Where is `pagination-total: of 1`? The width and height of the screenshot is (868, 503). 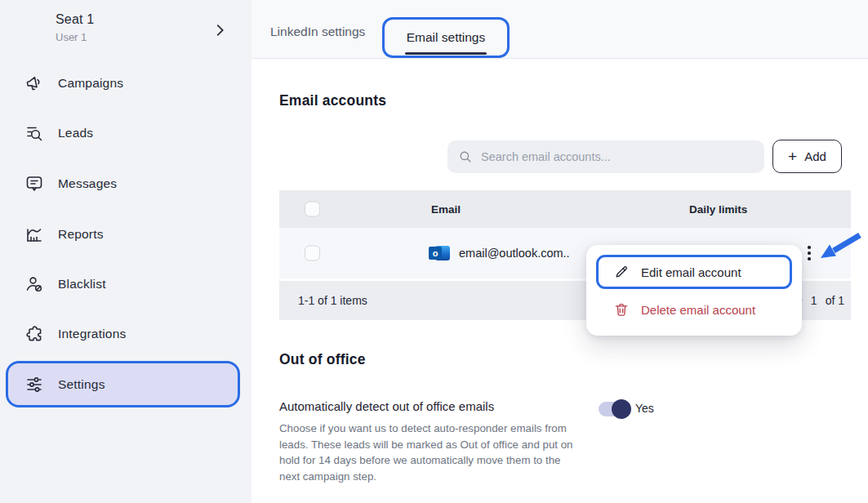 pagination-total: of 1 is located at coordinates (835, 300).